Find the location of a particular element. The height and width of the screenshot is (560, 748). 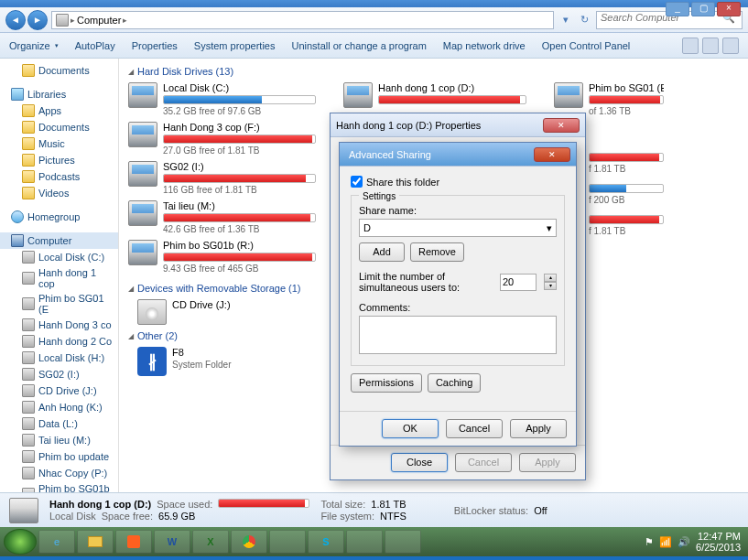

section-hdd: ◢Hard Disk Drives (13) is located at coordinates (434, 71).